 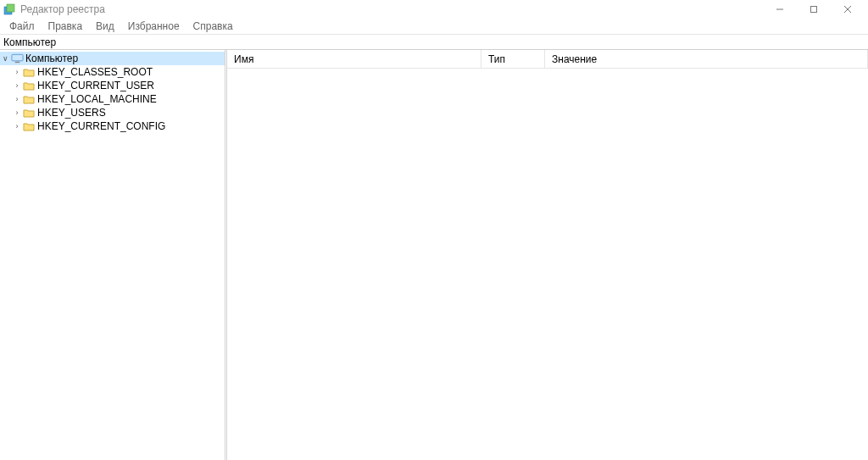 I want to click on minimize-button, so click(x=780, y=9).